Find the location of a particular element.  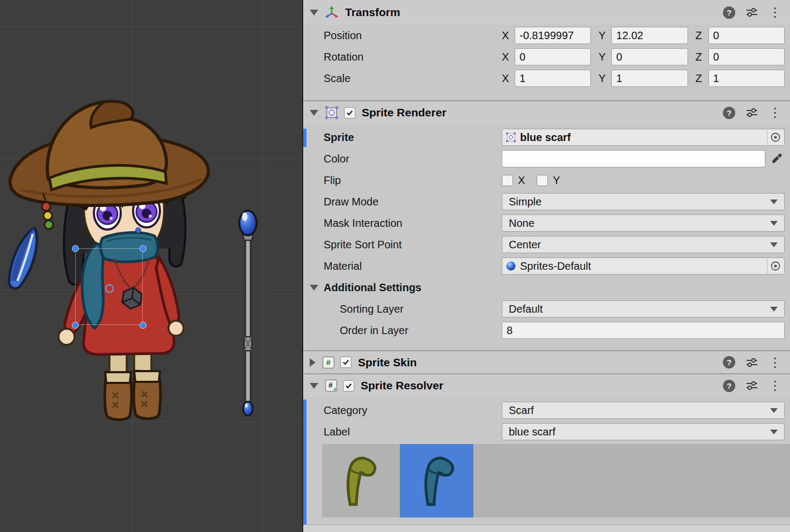

scale-fields: X Y Z is located at coordinates (643, 78).